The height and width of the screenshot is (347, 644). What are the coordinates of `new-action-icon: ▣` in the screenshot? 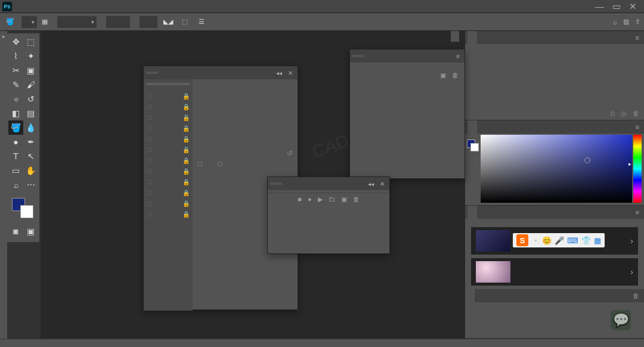 It's located at (344, 199).